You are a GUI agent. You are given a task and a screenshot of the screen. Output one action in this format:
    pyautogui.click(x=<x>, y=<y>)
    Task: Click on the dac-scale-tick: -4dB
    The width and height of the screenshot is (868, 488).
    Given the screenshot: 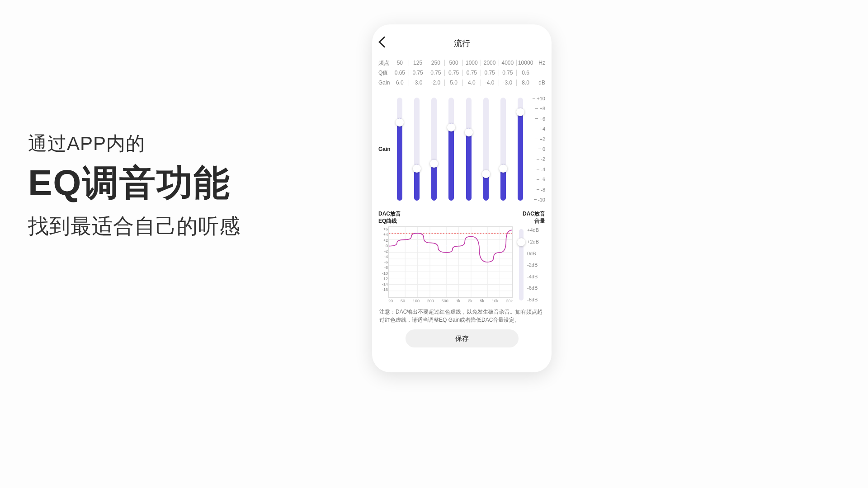 What is the action you would take?
    pyautogui.click(x=536, y=277)
    